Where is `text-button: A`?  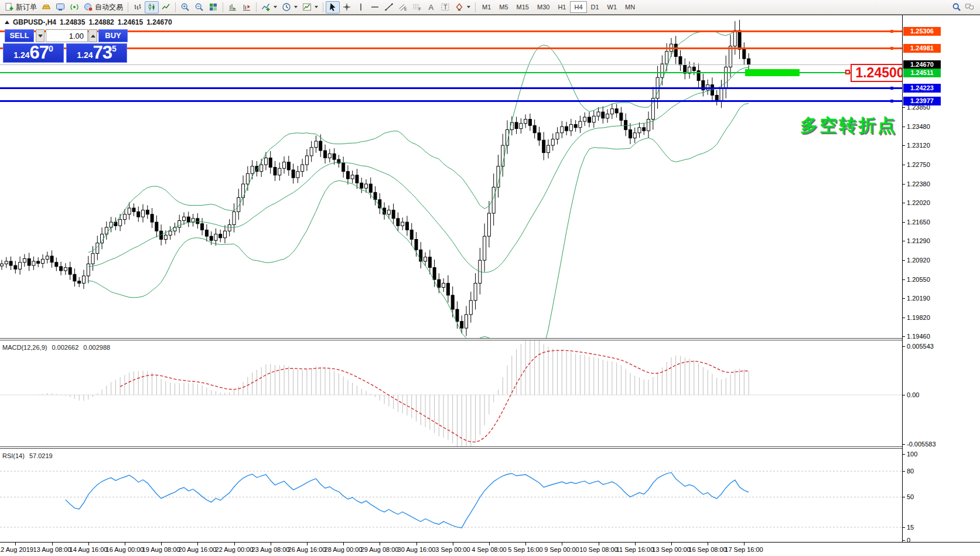 text-button: A is located at coordinates (431, 7).